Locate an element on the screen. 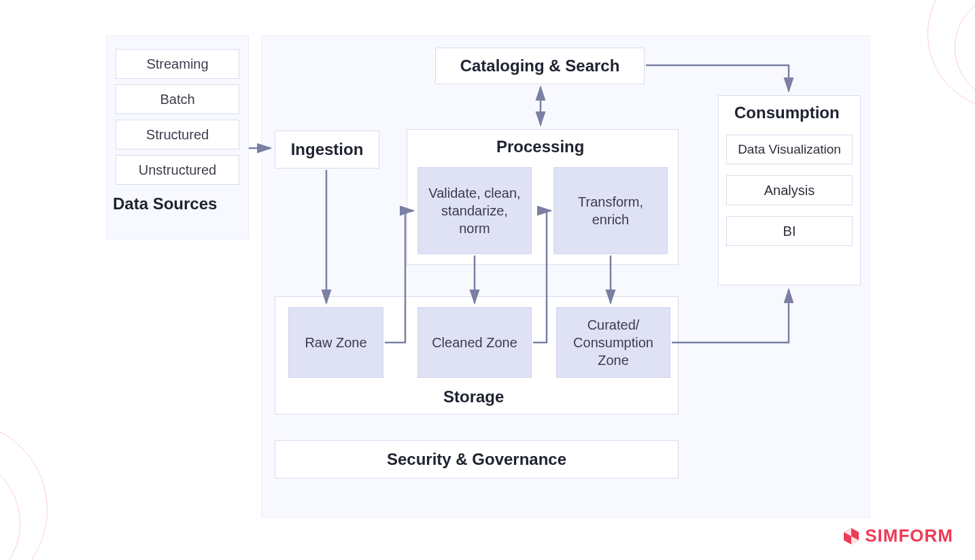  consumption-item: Data Visualization is located at coordinates (789, 150).